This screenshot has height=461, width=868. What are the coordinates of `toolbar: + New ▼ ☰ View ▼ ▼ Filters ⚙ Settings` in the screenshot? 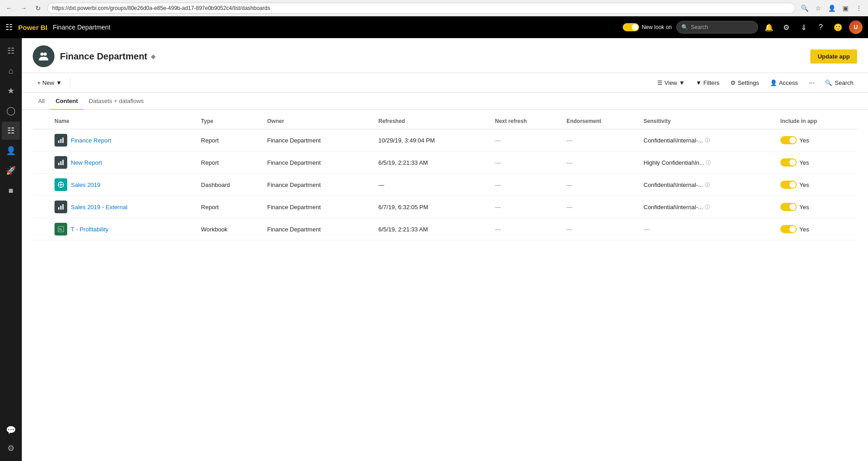 It's located at (445, 83).